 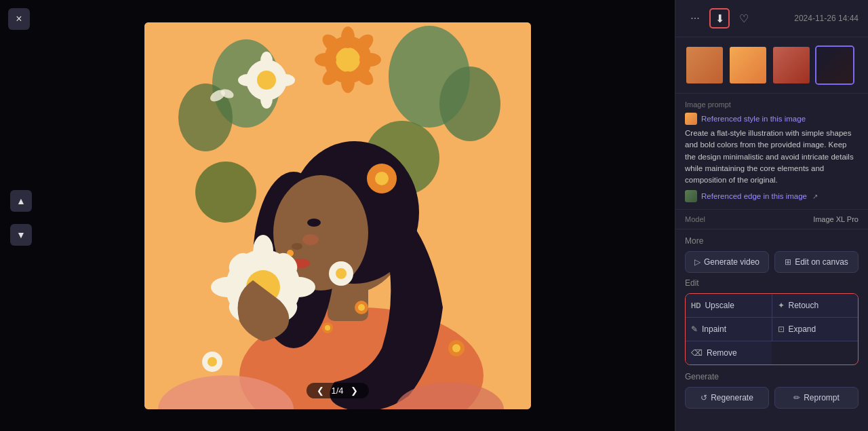 I want to click on expand-label: Expand, so click(x=803, y=329).